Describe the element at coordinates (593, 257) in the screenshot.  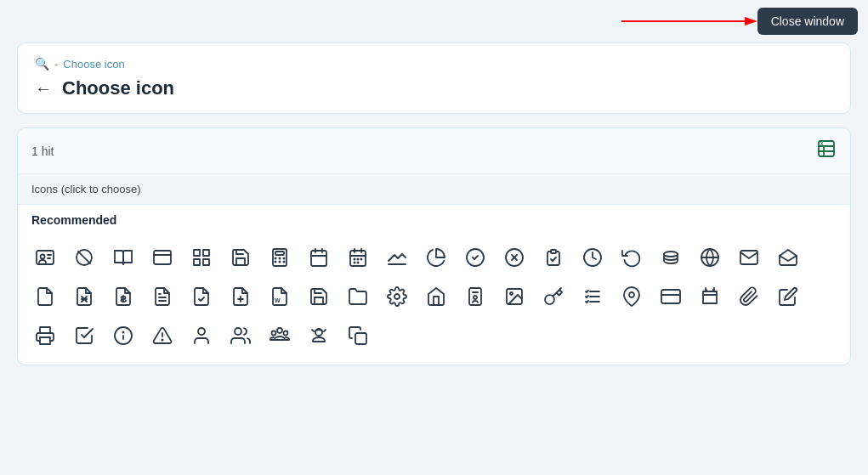
I see `clock-icon` at that location.